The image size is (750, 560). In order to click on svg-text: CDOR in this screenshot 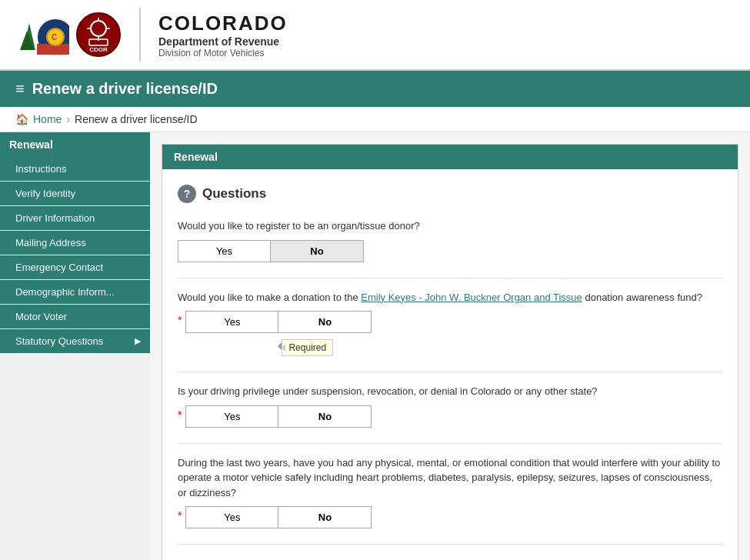, I will do `click(98, 49)`.